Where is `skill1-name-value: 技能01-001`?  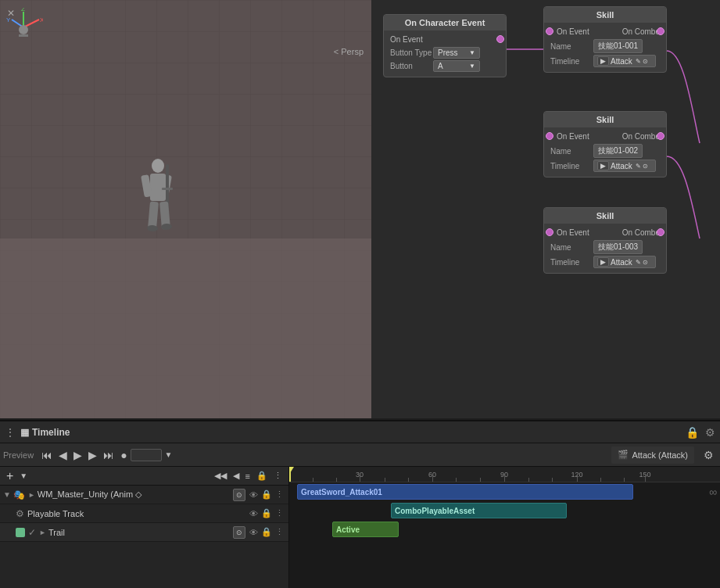
skill1-name-value: 技能01-001 is located at coordinates (618, 46).